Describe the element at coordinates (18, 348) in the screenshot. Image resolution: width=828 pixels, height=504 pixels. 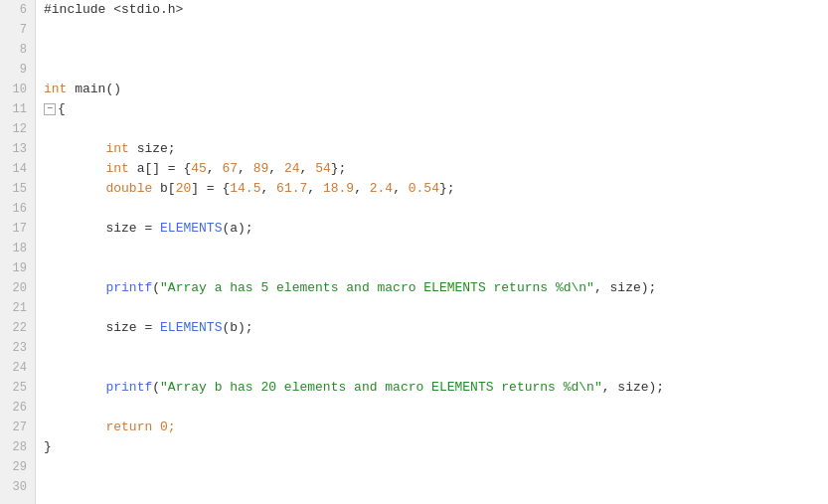
I see `line-number: 23` at that location.